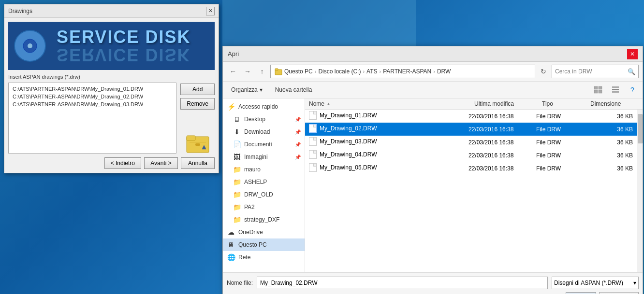 The height and width of the screenshot is (294, 644). What do you see at coordinates (233, 54) in the screenshot?
I see `open-title: Apri` at bounding box center [233, 54].